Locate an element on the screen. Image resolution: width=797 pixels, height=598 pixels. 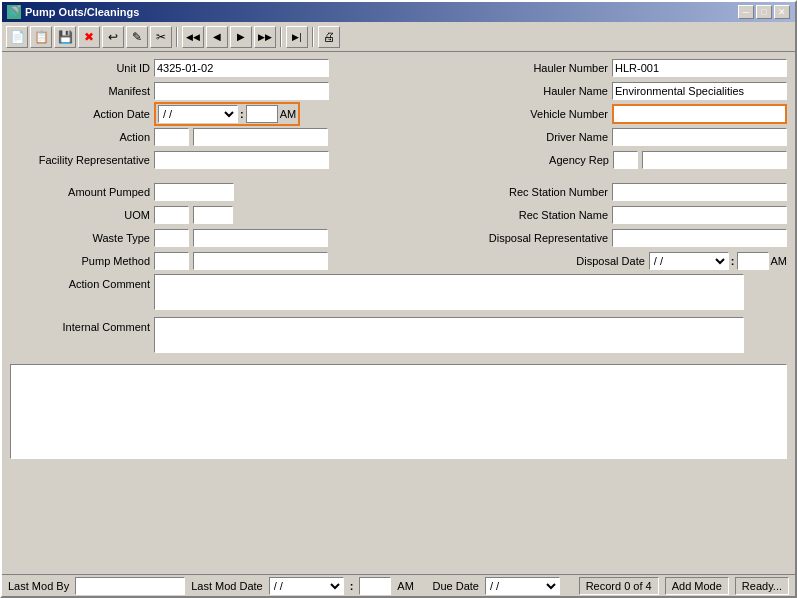
maximize-button: □ is located at coordinates (764, 12).